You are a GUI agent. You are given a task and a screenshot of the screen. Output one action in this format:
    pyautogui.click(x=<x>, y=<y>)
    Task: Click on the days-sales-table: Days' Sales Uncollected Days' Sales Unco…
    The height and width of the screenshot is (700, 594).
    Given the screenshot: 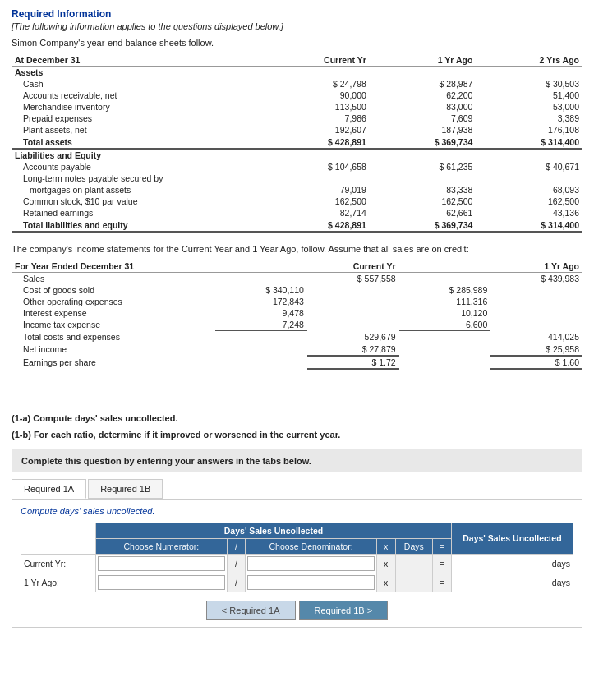 What is the action you would take?
    pyautogui.click(x=297, y=557)
    